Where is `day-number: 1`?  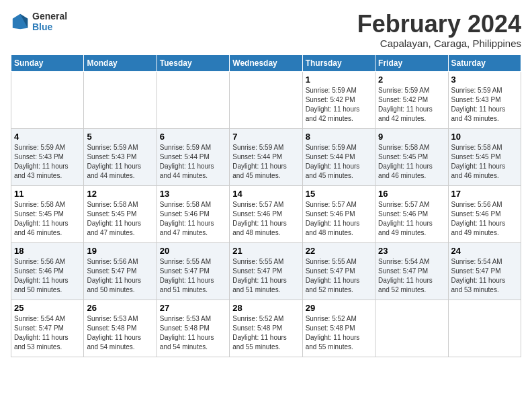
day-number: 1 is located at coordinates (339, 79).